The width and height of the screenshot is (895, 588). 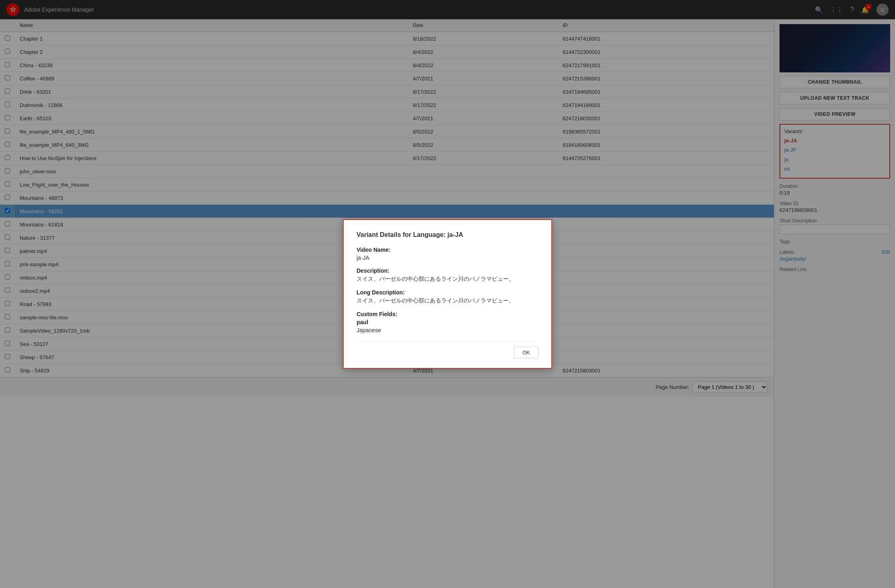 What do you see at coordinates (448, 258) in the screenshot?
I see `video-name-value: ja-JA` at bounding box center [448, 258].